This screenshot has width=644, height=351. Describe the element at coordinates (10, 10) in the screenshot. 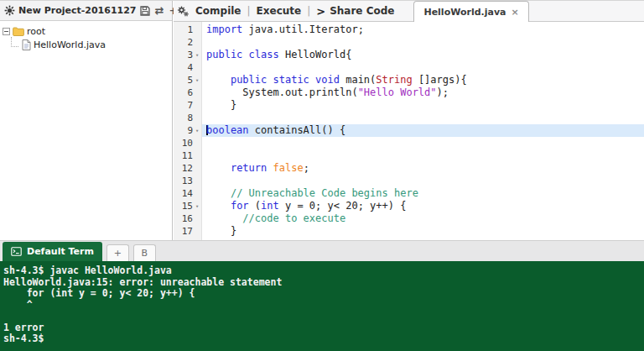

I see `project-settings-gear-icon` at that location.